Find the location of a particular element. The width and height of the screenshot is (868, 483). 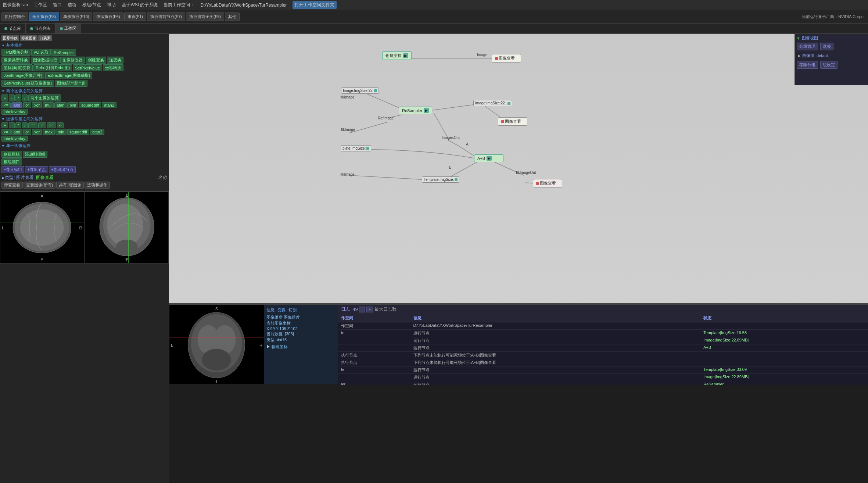

two-and: and is located at coordinates (17, 105).